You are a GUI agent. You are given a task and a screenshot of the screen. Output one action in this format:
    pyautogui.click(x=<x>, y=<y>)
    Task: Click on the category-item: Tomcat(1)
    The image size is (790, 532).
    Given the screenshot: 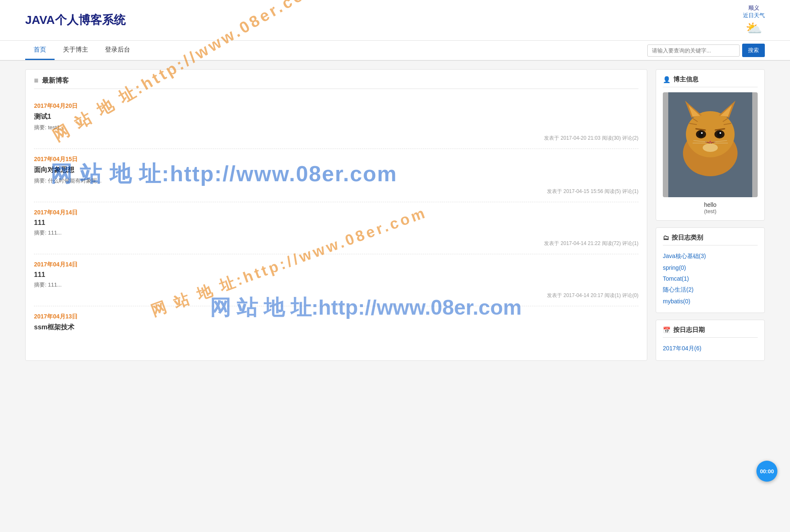 What is the action you would take?
    pyautogui.click(x=710, y=279)
    